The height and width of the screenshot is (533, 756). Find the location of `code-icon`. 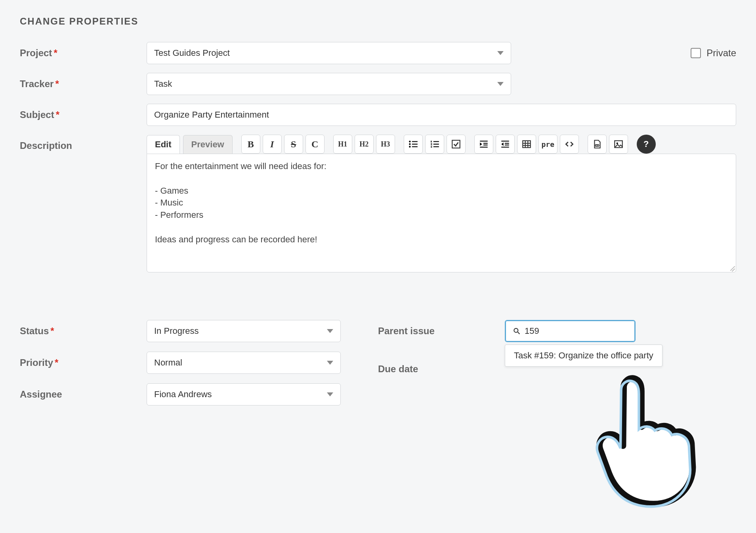

code-icon is located at coordinates (569, 144).